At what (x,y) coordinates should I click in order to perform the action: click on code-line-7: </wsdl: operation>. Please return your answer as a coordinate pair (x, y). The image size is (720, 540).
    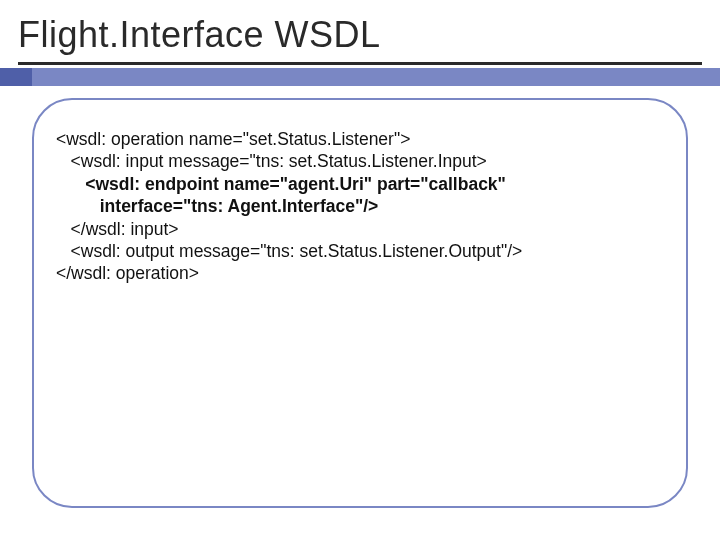
    Looking at the image, I should click on (128, 273).